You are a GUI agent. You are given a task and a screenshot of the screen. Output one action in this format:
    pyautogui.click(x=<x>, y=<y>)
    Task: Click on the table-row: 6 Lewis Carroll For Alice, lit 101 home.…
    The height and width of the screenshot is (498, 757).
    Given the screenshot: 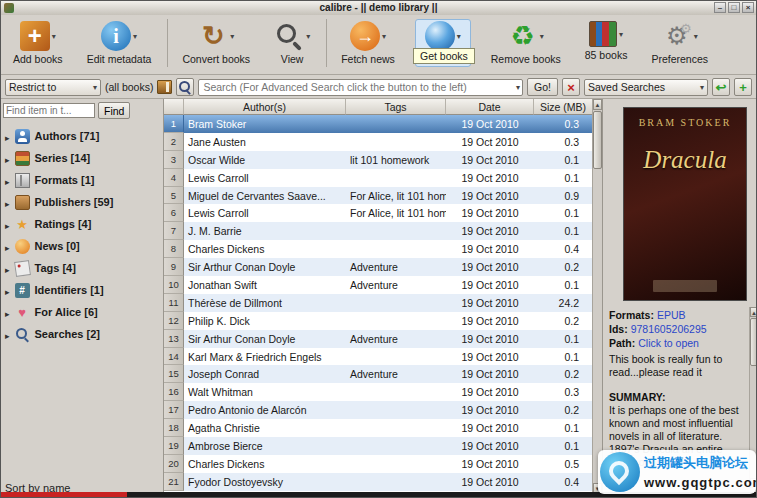 What is the action you would take?
    pyautogui.click(x=378, y=213)
    